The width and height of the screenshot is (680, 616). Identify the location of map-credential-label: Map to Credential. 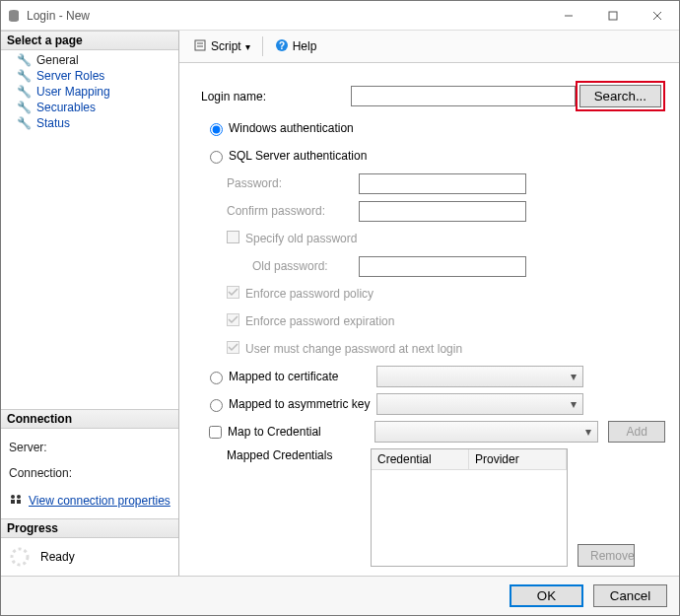
(302, 432).